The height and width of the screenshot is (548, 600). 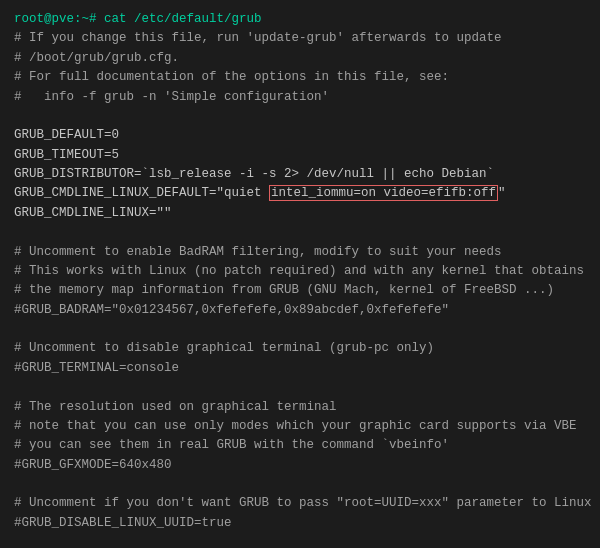 I want to click on highlighted-value: intel_iommu=on video=efifb:off, so click(x=384, y=193).